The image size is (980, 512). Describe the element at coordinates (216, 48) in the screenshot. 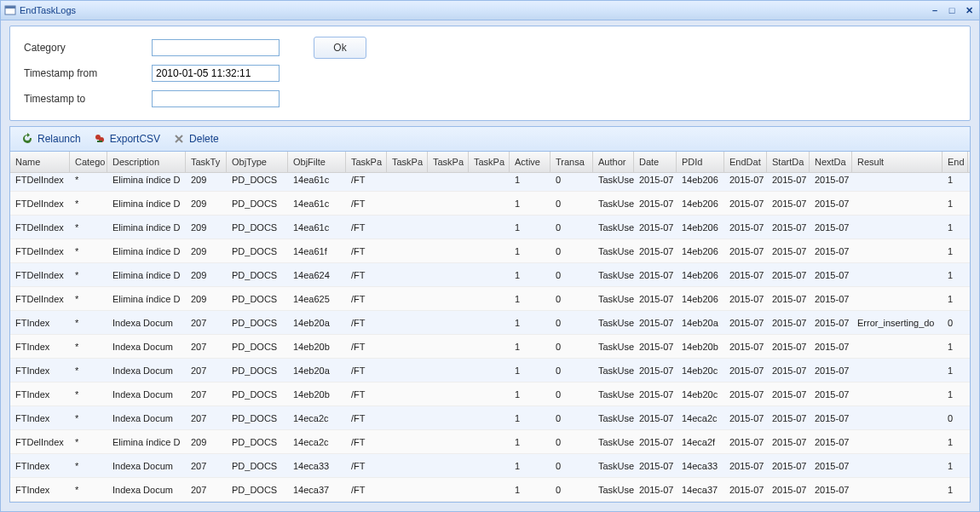

I see `category-input` at that location.